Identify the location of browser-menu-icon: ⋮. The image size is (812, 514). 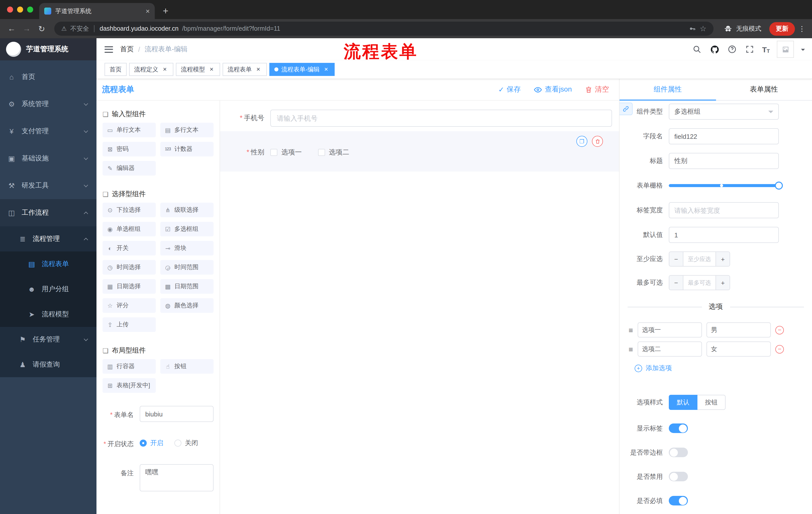
(802, 29).